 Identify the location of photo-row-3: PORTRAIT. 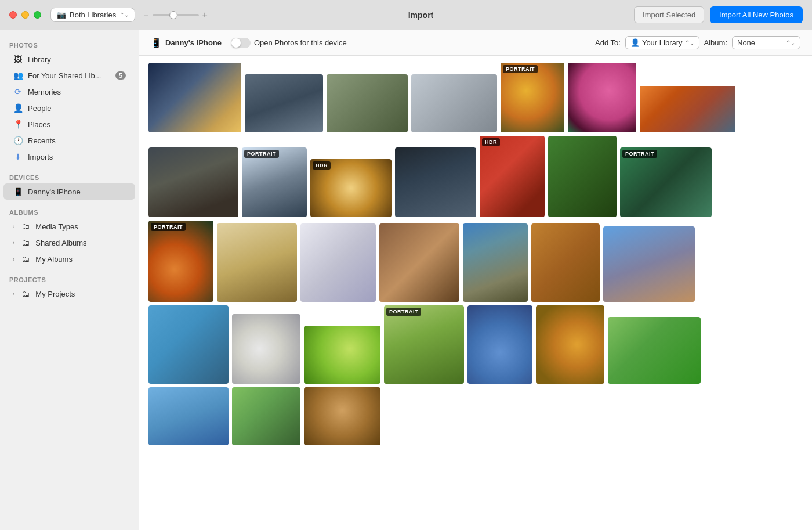
(476, 261).